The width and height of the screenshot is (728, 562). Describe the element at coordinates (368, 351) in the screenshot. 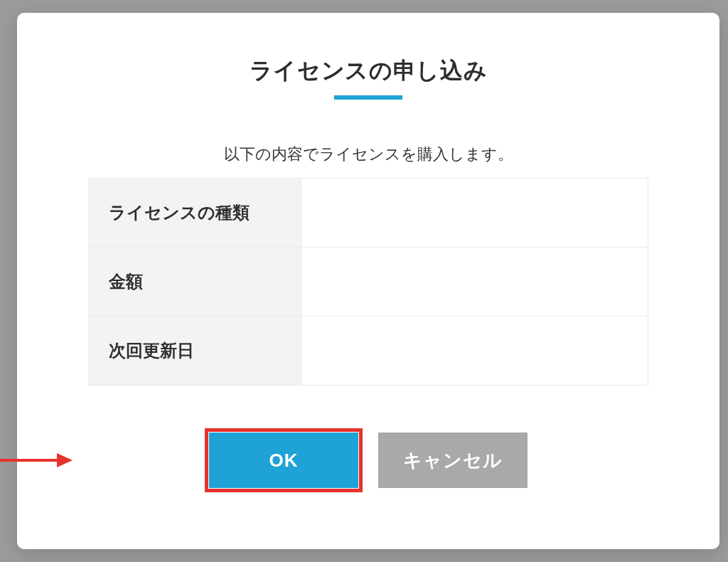

I see `table-row: 次回更新日` at that location.